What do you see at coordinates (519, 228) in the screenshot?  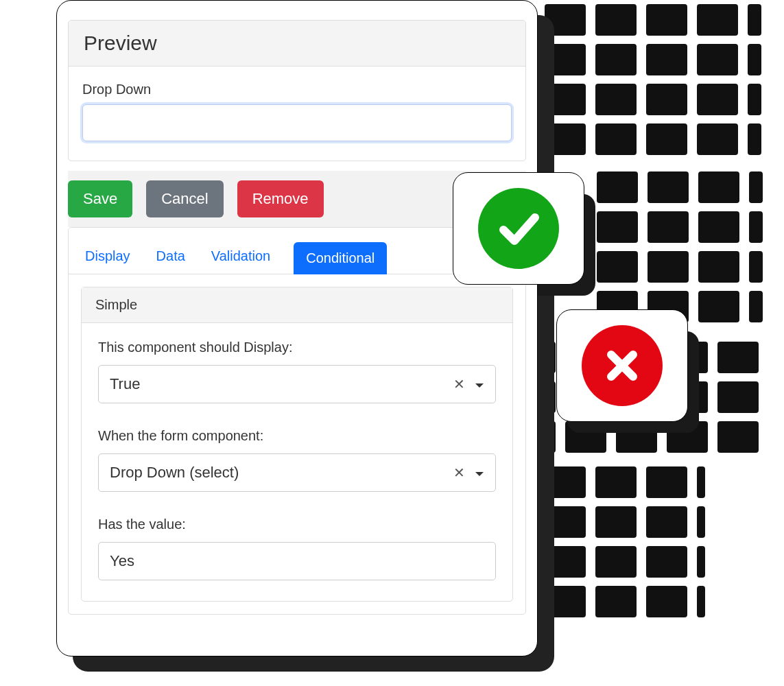 I see `success-tile` at bounding box center [519, 228].